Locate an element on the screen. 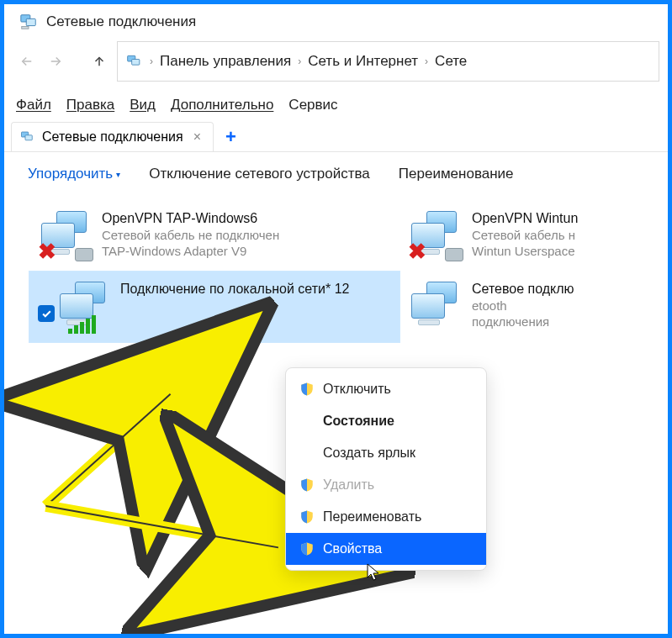 The height and width of the screenshot is (638, 672). tabstrip: Сетевые подключения × + is located at coordinates (336, 137).